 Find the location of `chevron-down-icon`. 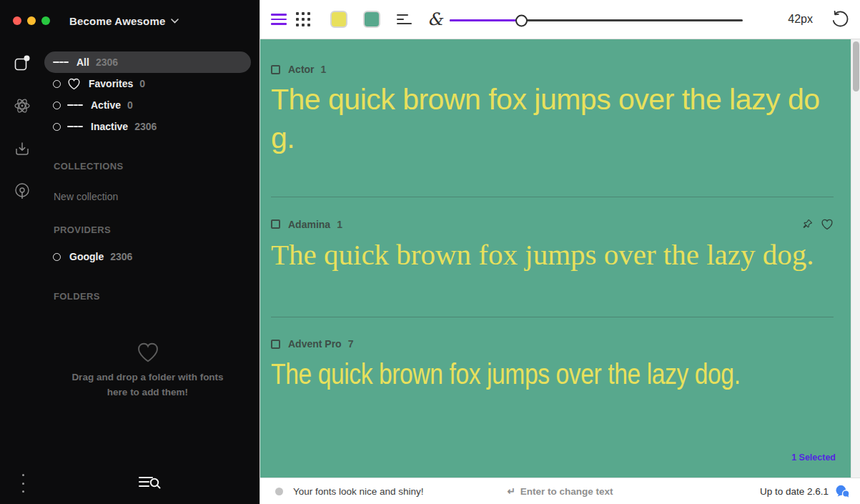

chevron-down-icon is located at coordinates (174, 21).